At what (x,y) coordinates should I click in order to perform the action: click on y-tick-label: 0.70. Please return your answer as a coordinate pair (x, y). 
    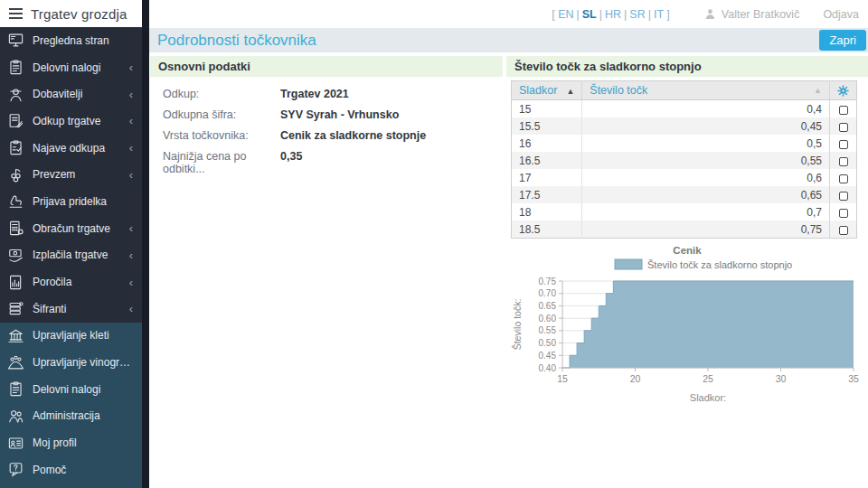
    Looking at the image, I should click on (548, 293).